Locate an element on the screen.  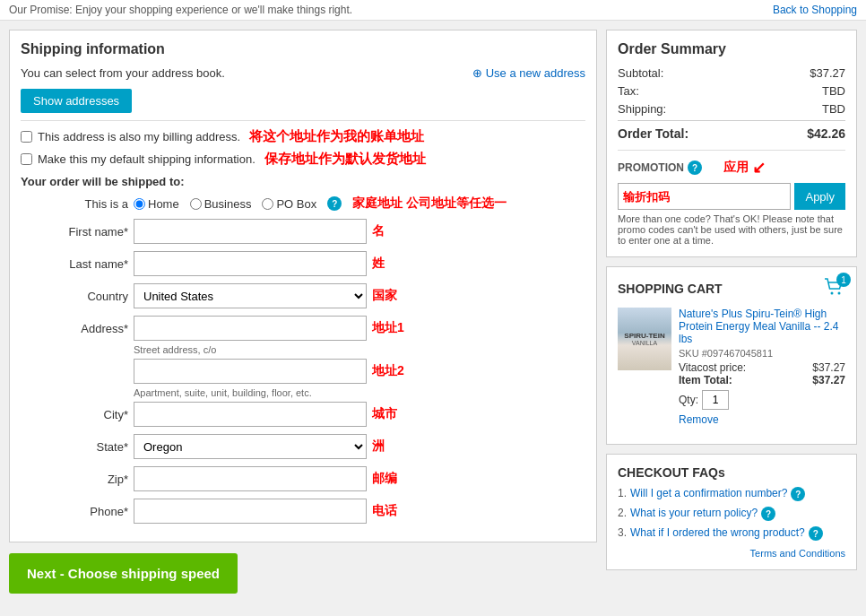
pobox-radio-label: PO Box is located at coordinates (289, 204).